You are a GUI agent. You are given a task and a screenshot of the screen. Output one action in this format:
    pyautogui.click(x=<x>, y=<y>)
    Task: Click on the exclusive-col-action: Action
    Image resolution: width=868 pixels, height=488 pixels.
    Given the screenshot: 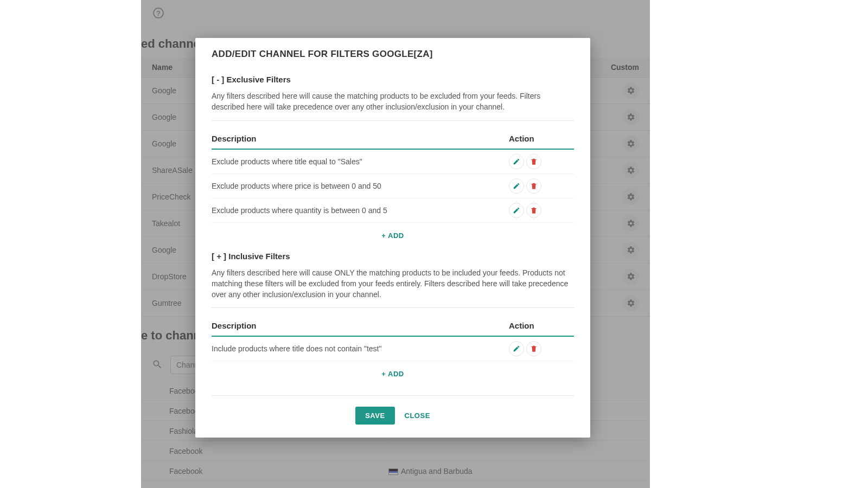 What is the action you would take?
    pyautogui.click(x=541, y=139)
    